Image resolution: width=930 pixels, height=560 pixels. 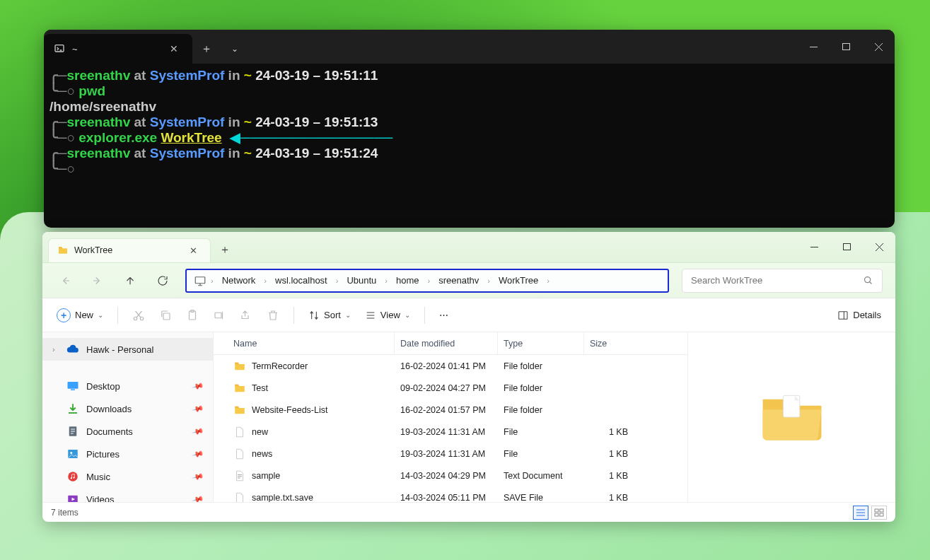 What do you see at coordinates (174, 49) in the screenshot?
I see `terminal-tab-close: ✕` at bounding box center [174, 49].